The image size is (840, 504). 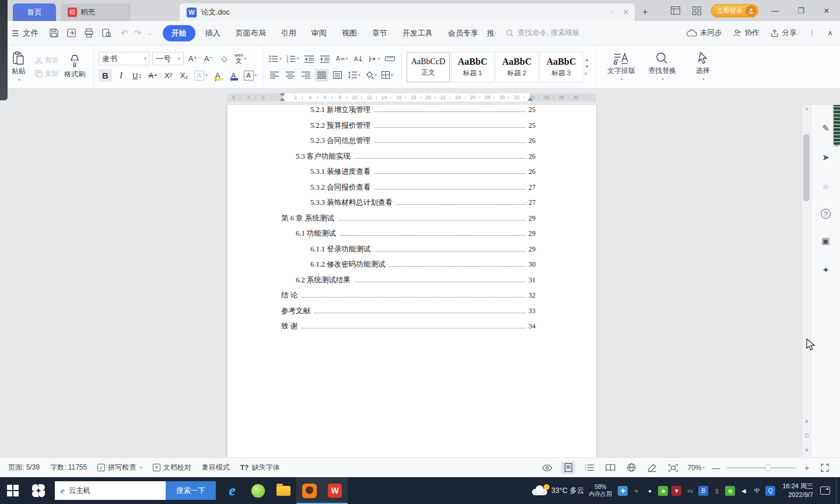 What do you see at coordinates (354, 75) in the screenshot?
I see `line-spacing-button` at bounding box center [354, 75].